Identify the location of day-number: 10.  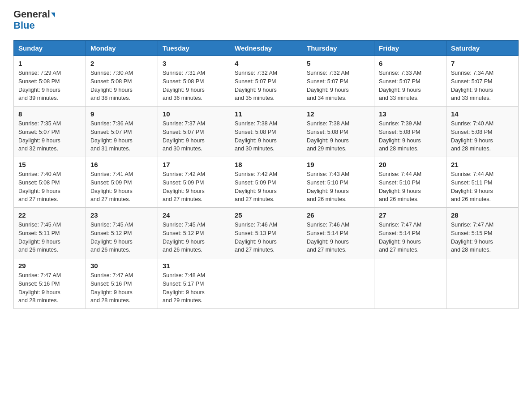
(194, 114).